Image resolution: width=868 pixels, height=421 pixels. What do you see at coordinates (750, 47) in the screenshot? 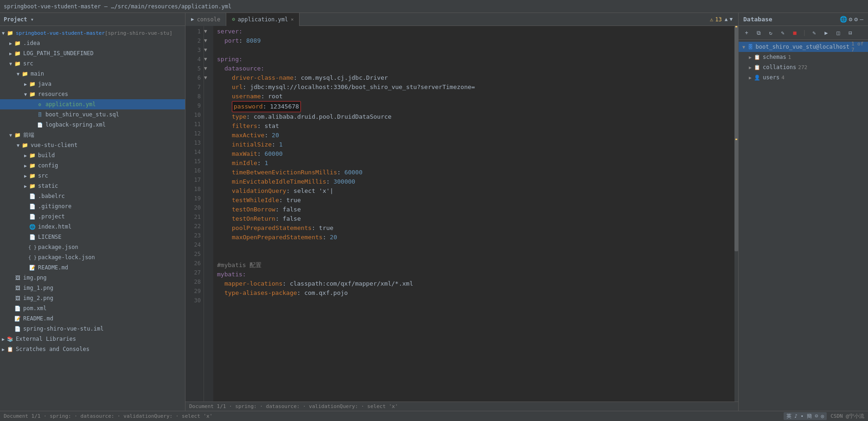
I see `db-connection-icon: 🗄` at bounding box center [750, 47].